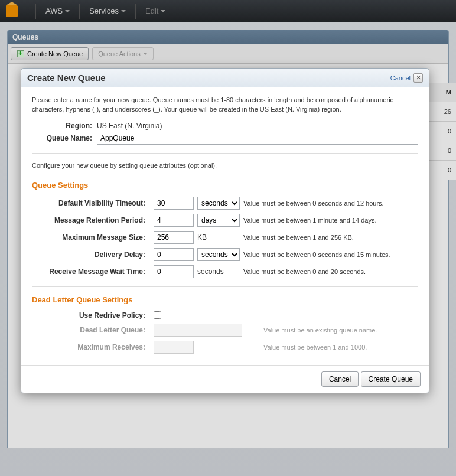 This screenshot has width=456, height=476. I want to click on dialog-title: Create New Queue, so click(209, 78).